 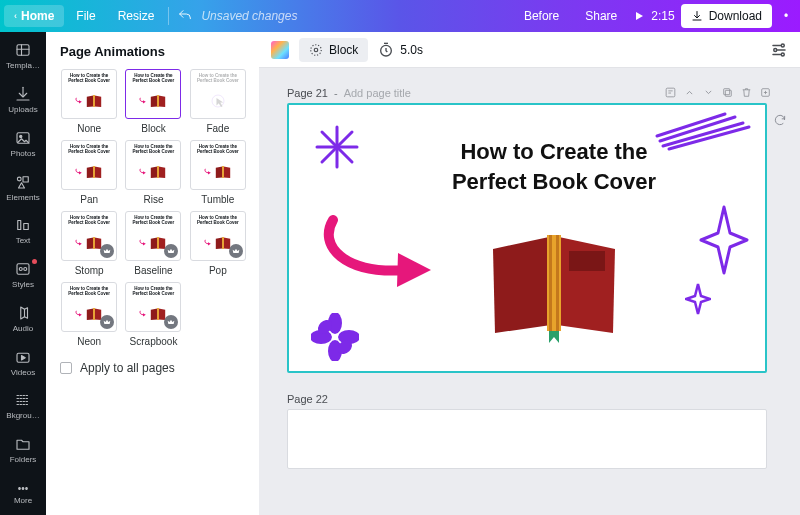 I want to click on rail-elements: Elements, so click(x=23, y=187).